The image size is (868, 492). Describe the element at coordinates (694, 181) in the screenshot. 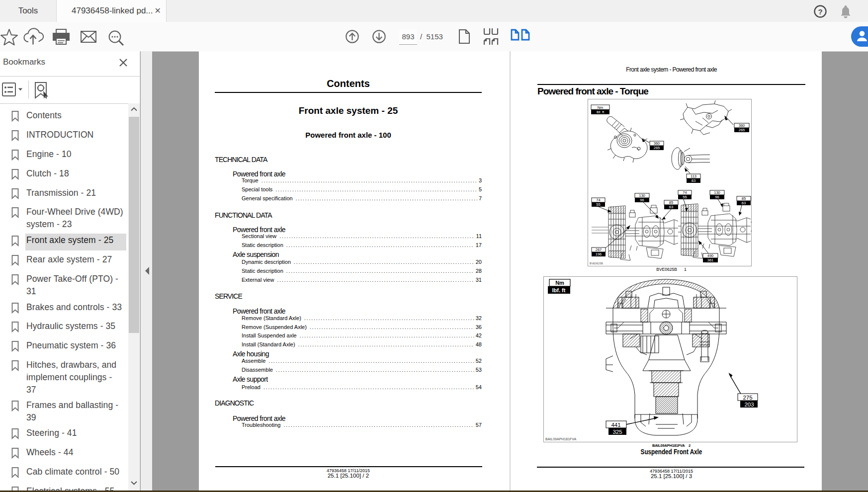

I see `svg-text: 83` at that location.